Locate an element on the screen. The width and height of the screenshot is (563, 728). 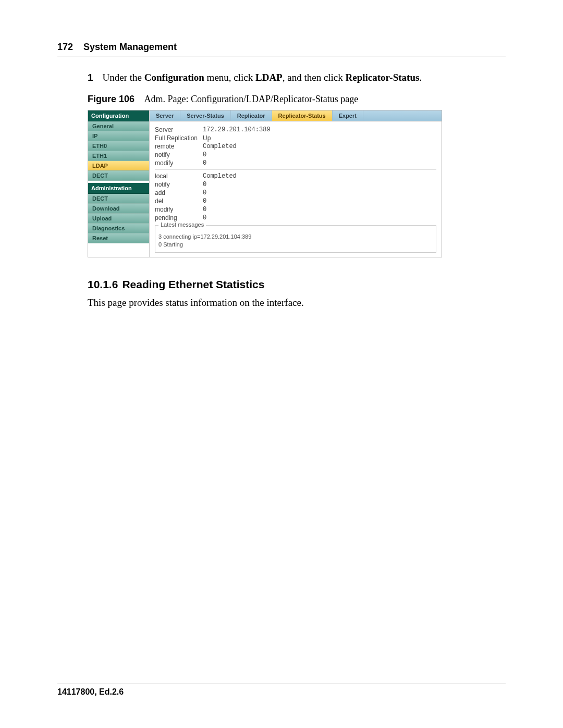
latest-messages-legend: Latest messages is located at coordinates (182, 225).